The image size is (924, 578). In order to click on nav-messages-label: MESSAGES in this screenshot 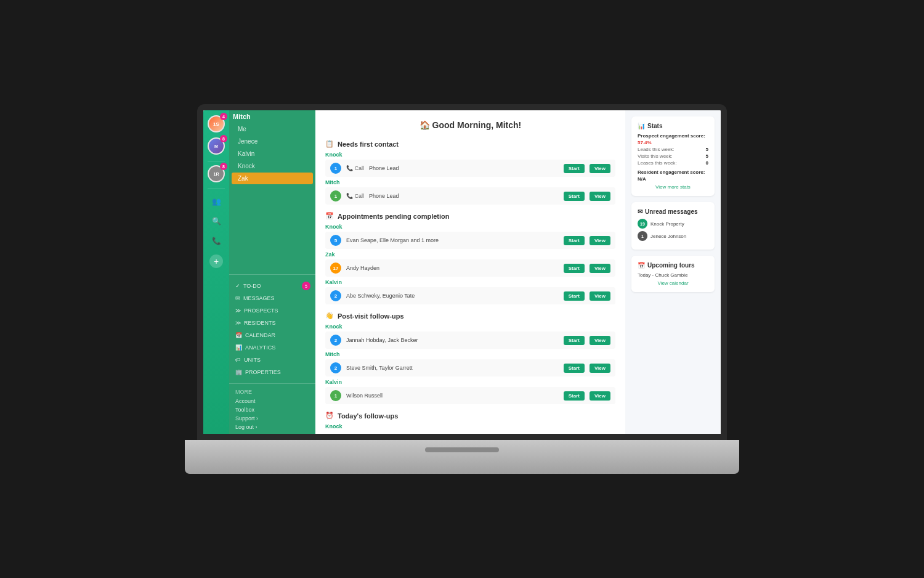, I will do `click(259, 298)`.